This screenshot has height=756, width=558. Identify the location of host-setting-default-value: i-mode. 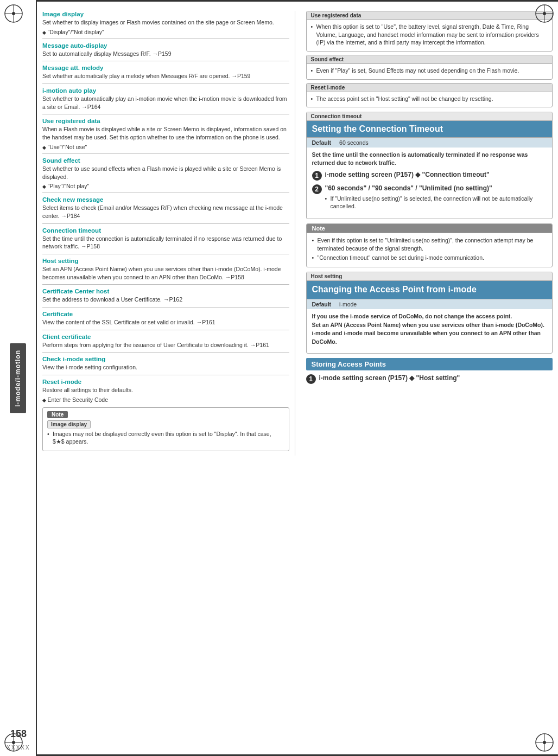
(348, 304).